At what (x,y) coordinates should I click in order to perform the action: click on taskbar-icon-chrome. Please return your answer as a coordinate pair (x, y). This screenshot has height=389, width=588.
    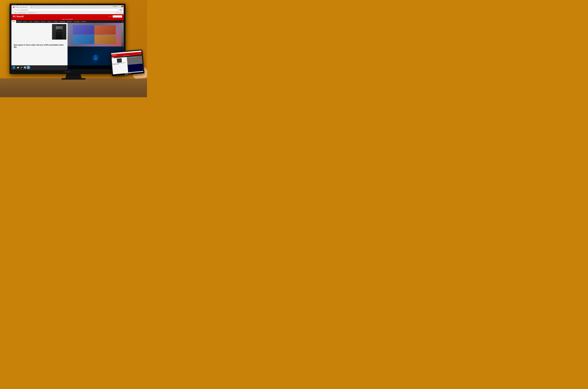
    Looking at the image, I should click on (25, 67).